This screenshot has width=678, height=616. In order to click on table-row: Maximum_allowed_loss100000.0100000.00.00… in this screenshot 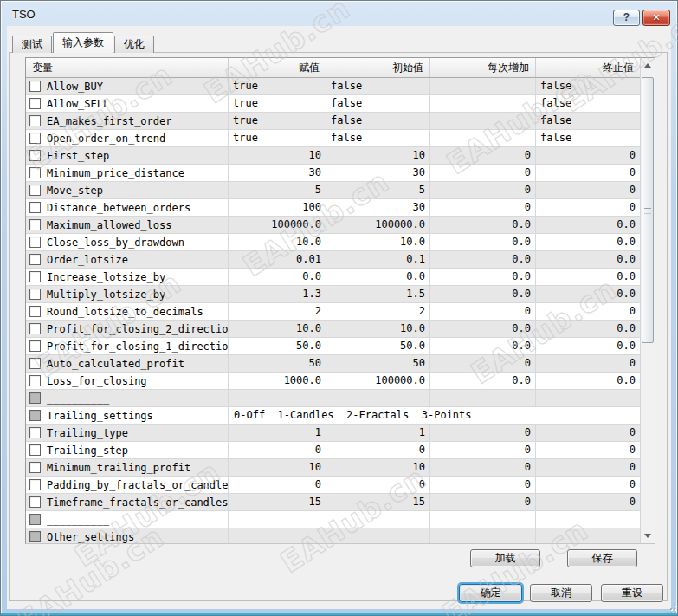, I will do `click(333, 225)`.